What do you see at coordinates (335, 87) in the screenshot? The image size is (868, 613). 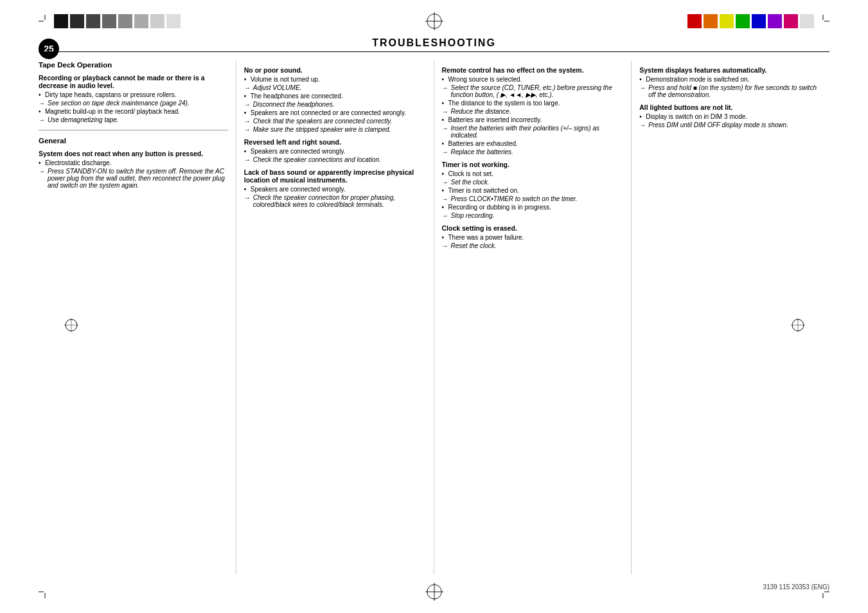 I see `list-item: Adjust VOLUME.` at bounding box center [335, 87].